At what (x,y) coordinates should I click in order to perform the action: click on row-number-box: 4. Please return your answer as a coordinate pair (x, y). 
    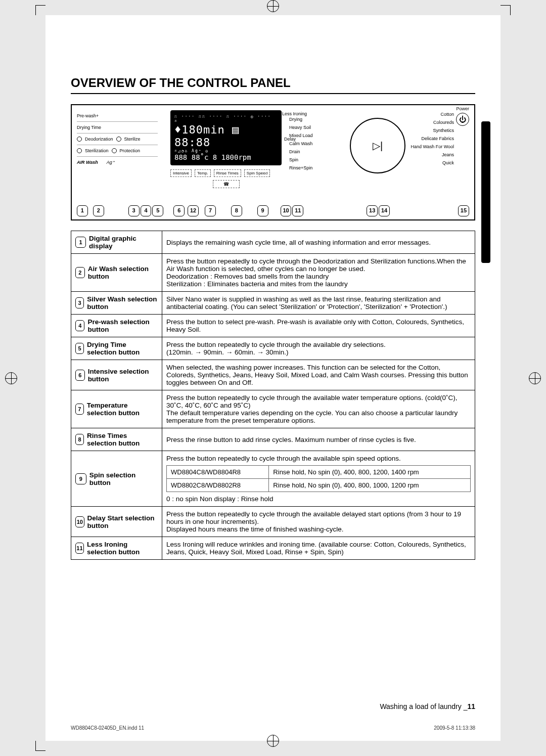
    Looking at the image, I should click on (80, 326).